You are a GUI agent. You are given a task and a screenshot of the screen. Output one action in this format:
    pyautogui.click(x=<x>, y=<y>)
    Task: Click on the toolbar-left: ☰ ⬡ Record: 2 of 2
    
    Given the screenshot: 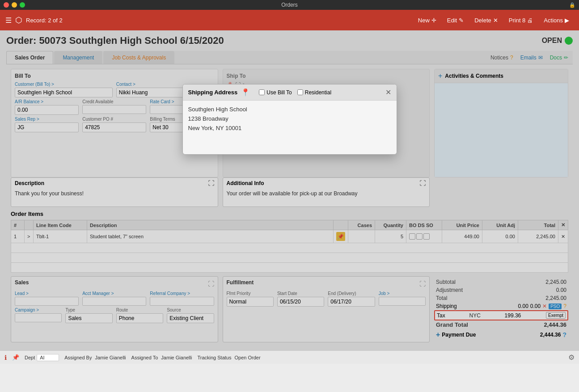 What is the action you would take?
    pyautogui.click(x=209, y=20)
    